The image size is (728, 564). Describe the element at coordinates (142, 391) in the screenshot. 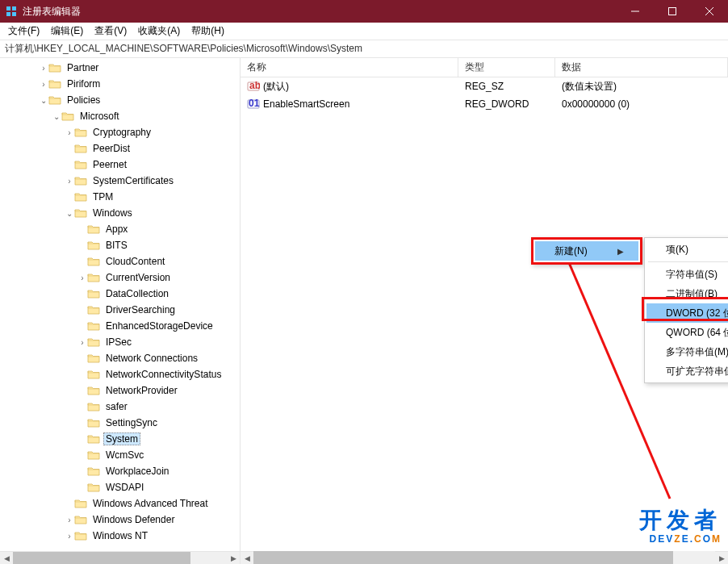

I see `tree-item-label: NetworkProvider` at that location.